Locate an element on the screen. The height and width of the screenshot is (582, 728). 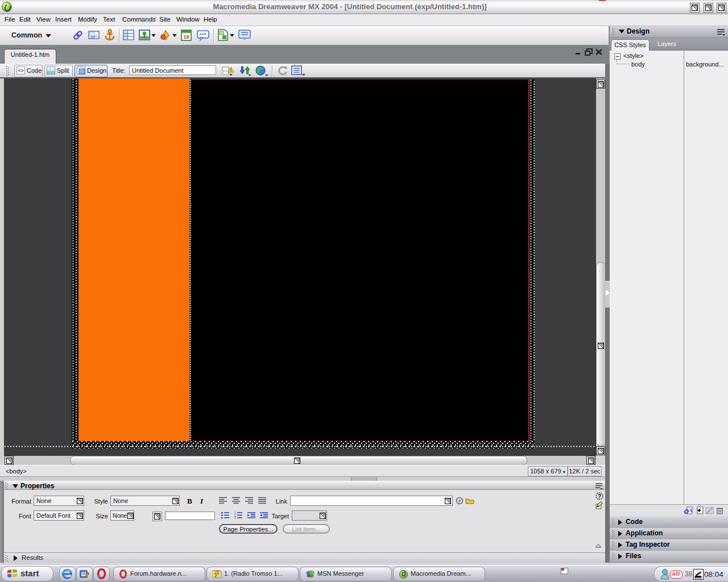
svg-text: GURU is located at coordinates (698, 577).